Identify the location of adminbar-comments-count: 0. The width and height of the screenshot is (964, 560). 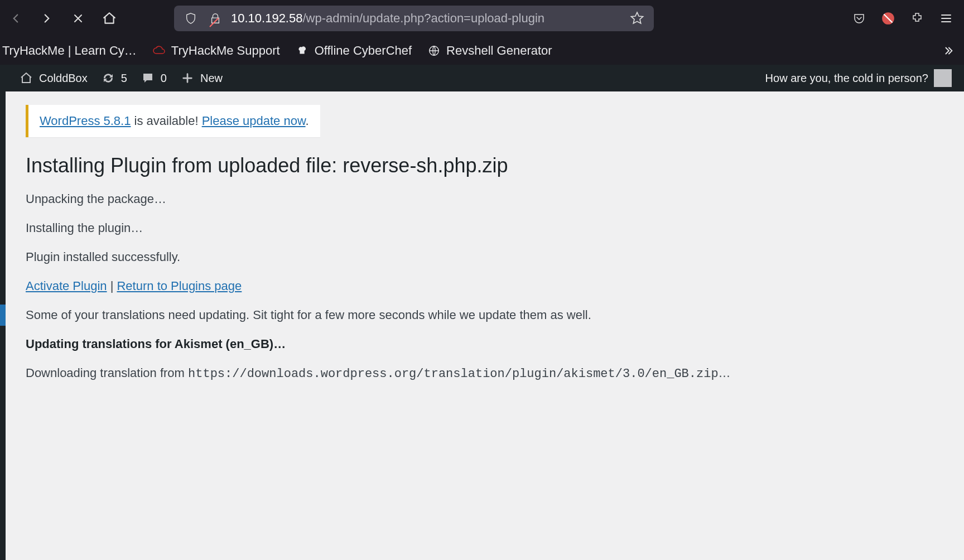
(164, 78).